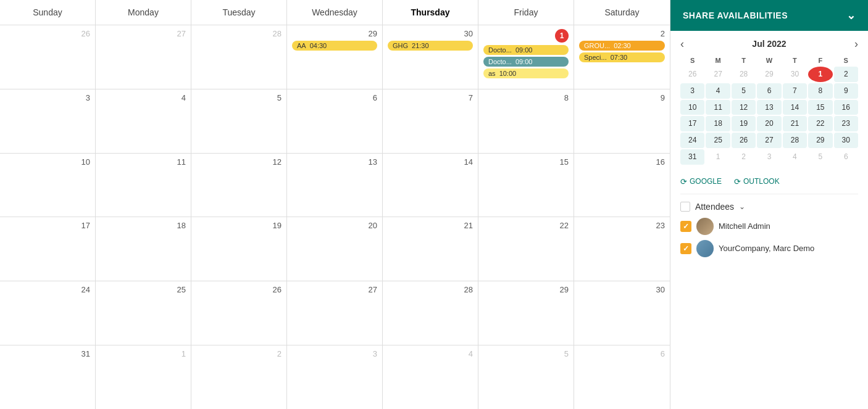  Describe the element at coordinates (743, 74) in the screenshot. I see `mini-day-28: 28` at that location.